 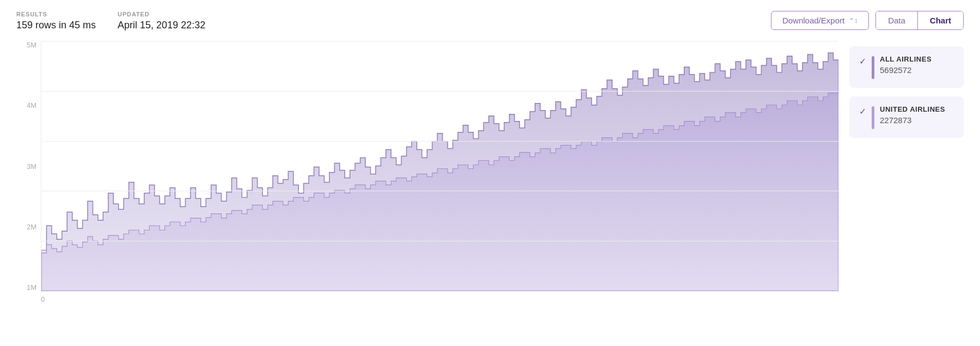 What do you see at coordinates (906, 89) in the screenshot?
I see `legend-panel: ✓ ALL AIRLINES 5692572 ✓ UNITED AIRLINES…` at bounding box center [906, 89].